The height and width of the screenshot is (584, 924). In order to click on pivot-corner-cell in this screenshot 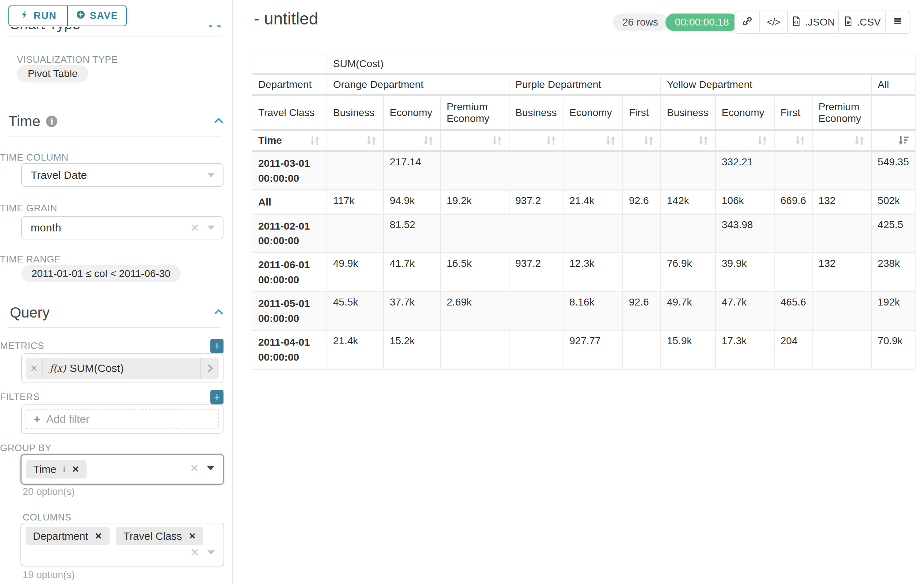, I will do `click(289, 64)`.